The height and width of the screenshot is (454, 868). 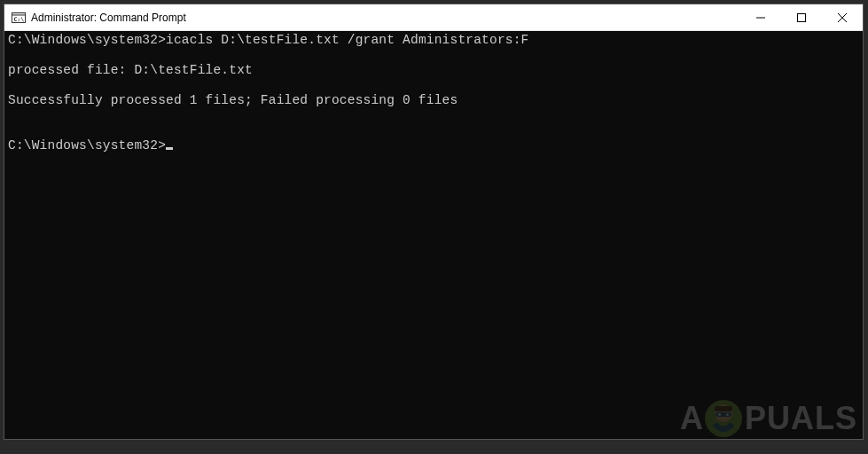 I want to click on terminal-line: C:\Windows\system32>icacls D:\testFile.t…, so click(x=434, y=41).